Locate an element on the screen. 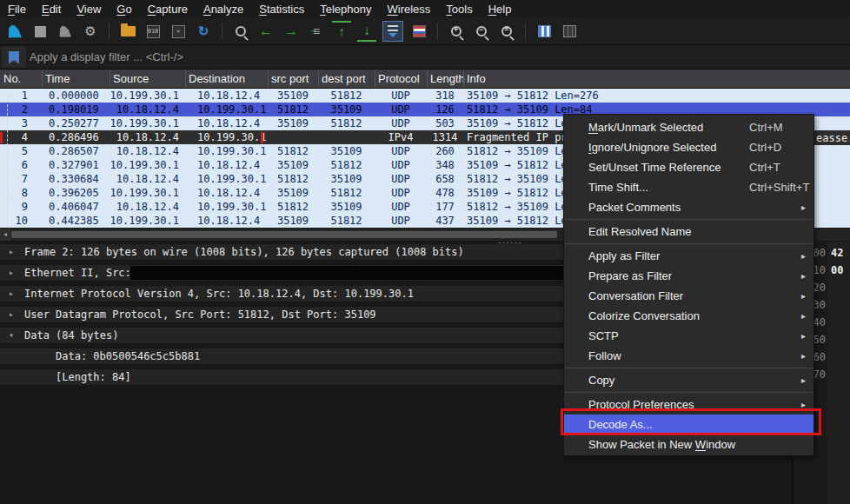 This screenshot has width=850, height=504. hscroll-left-arrow: ◂ is located at coordinates (5, 235).